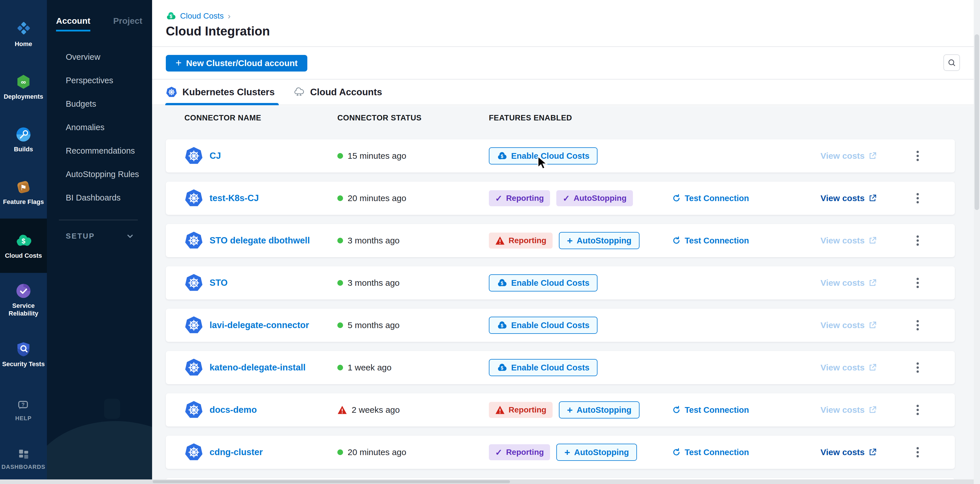 This screenshot has width=980, height=484. I want to click on plus-icon: +, so click(570, 410).